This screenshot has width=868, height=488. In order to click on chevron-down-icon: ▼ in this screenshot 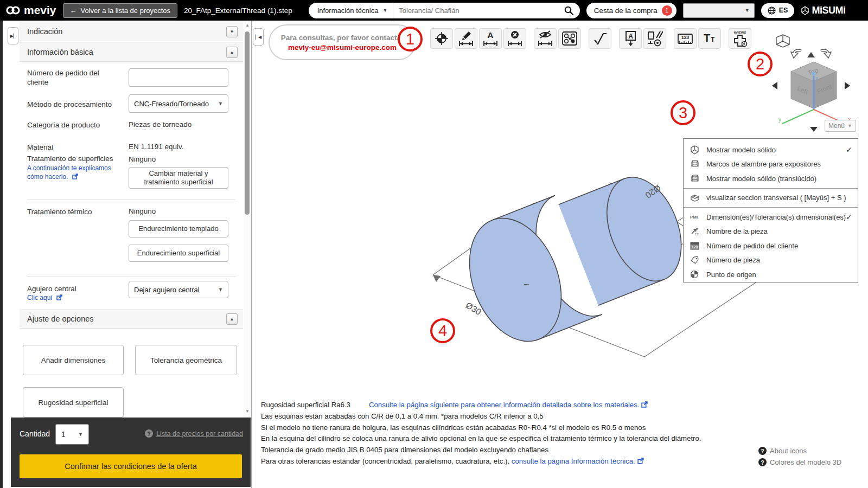, I will do `click(748, 10)`.